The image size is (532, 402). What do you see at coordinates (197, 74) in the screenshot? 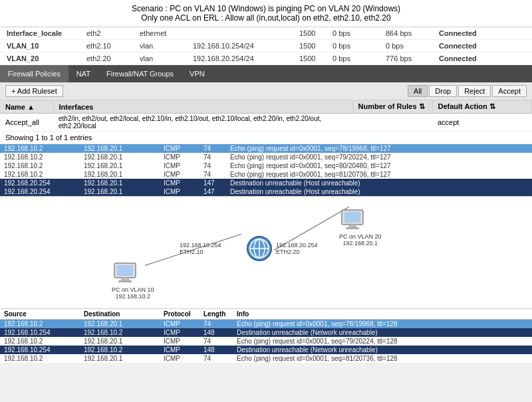
I see `tab-vpn: VPN` at bounding box center [197, 74].